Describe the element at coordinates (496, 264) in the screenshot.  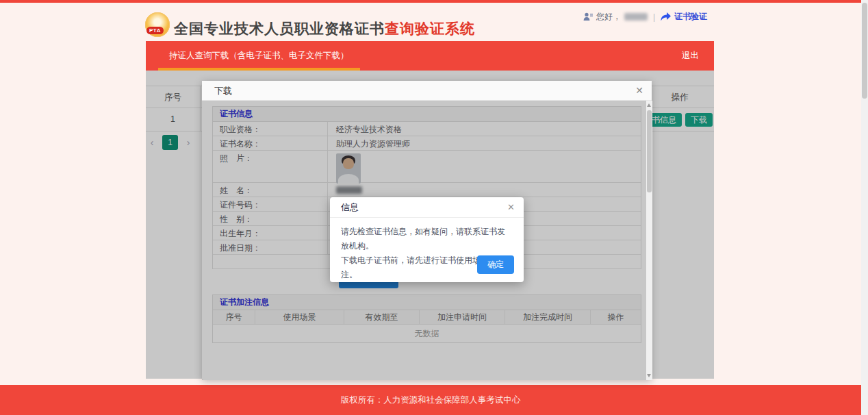
I see `confirm-button: 确定` at that location.